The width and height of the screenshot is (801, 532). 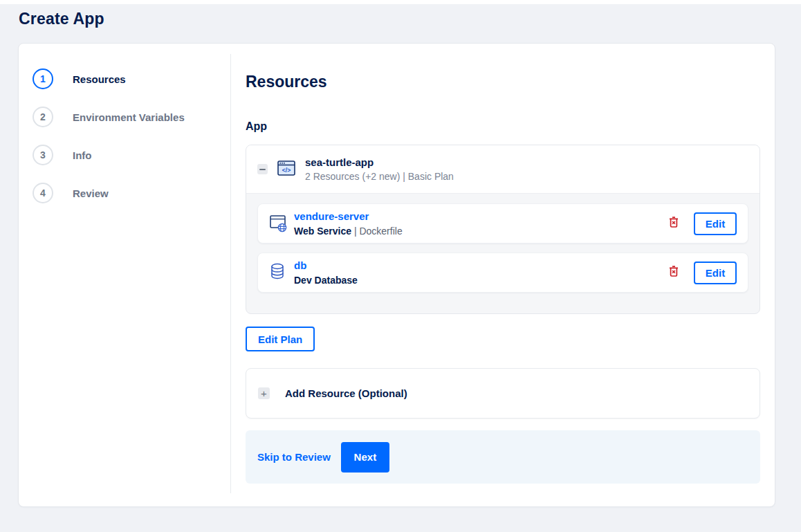 What do you see at coordinates (349, 223) in the screenshot?
I see `resource-text: vendure-server Web Service | Dockerfile` at bounding box center [349, 223].